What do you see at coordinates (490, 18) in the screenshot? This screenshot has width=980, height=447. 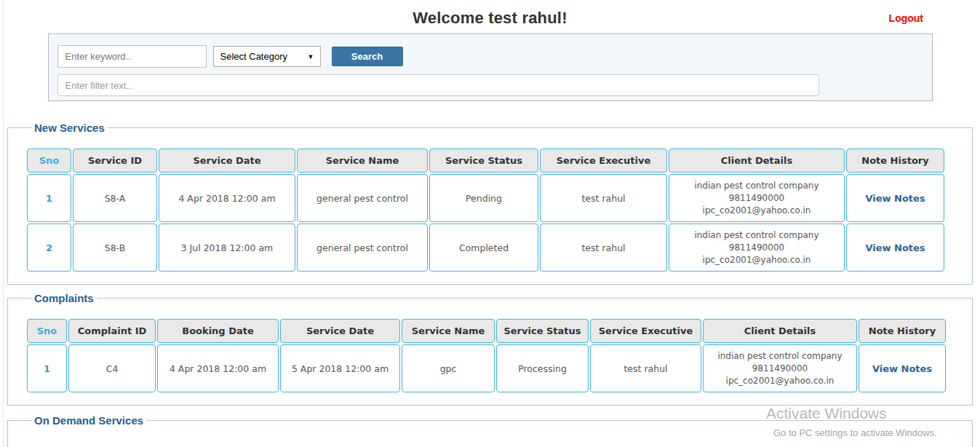 I see `page-title: Welcome test rahul!` at bounding box center [490, 18].